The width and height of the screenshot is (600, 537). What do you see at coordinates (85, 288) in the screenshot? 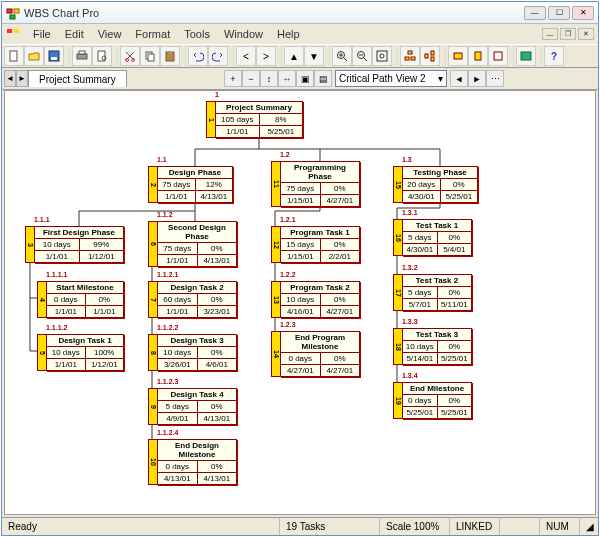
I see `node-title: Start Milestone` at bounding box center [85, 288].